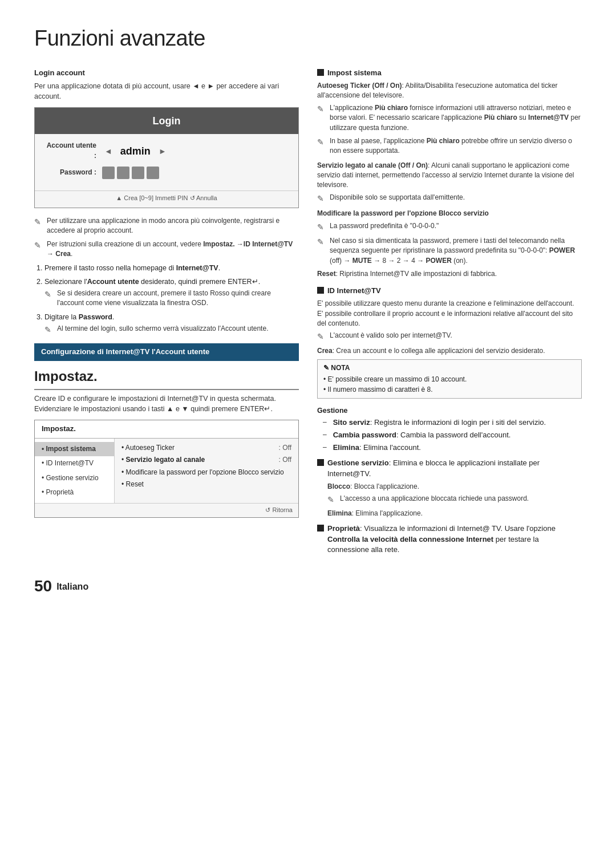 The image size is (616, 852). I want to click on blocco-note: ✎ L'accesso a una applicazione bloccata …, so click(449, 500).